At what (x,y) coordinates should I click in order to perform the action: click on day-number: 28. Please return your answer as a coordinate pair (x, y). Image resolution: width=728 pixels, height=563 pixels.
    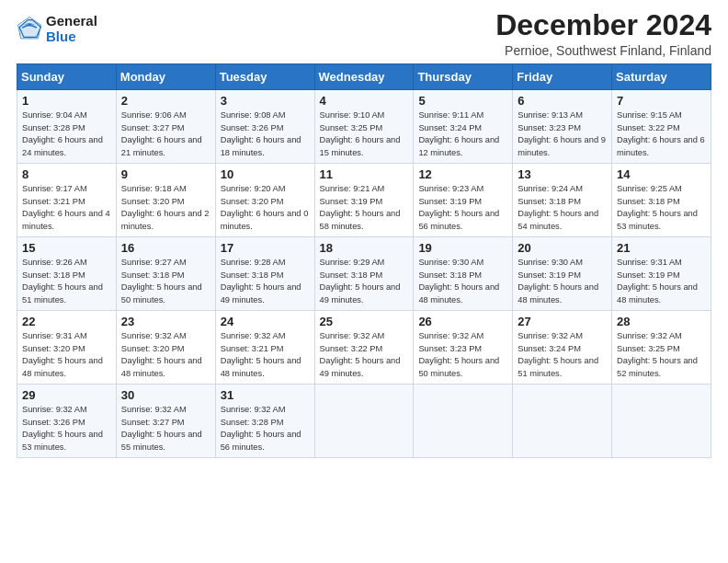
    Looking at the image, I should click on (662, 322).